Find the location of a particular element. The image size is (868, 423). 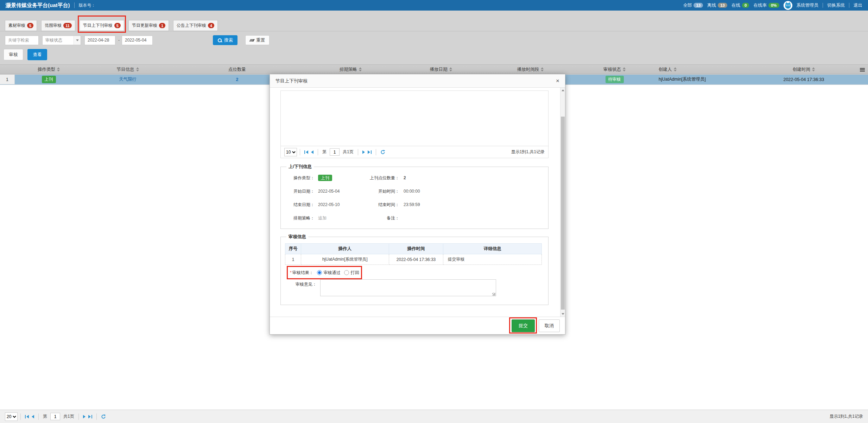

audit-opinion-row: 审核意见： is located at coordinates (414, 288).